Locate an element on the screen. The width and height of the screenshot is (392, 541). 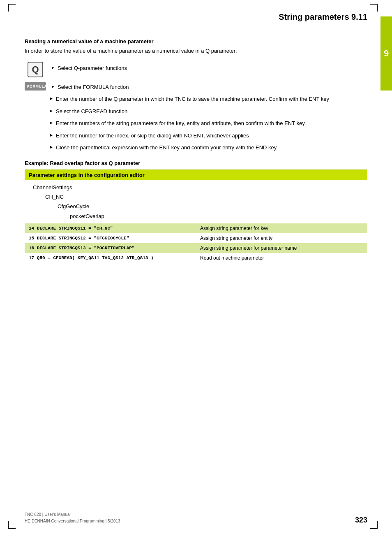
bullet-text-7: Close the parenthetical expression with … is located at coordinates (166, 148).